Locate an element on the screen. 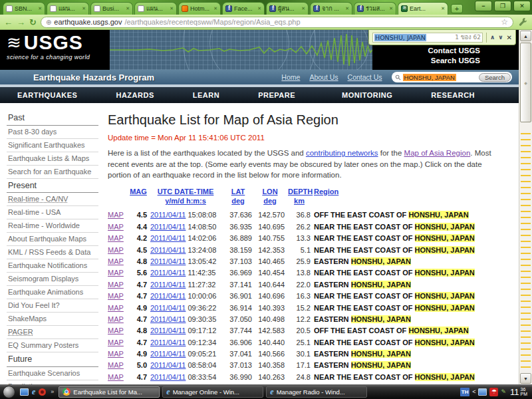  sidebar-item: Past 8-30 days is located at coordinates (53, 132).